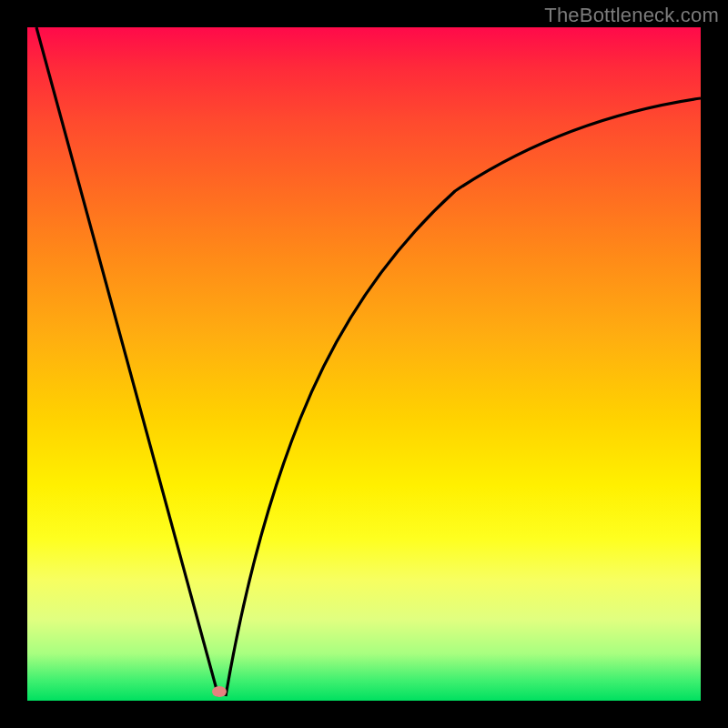 Image resolution: width=728 pixels, height=728 pixels. What do you see at coordinates (632, 15) in the screenshot?
I see `watermark-text: TheBottleneck.com` at bounding box center [632, 15].